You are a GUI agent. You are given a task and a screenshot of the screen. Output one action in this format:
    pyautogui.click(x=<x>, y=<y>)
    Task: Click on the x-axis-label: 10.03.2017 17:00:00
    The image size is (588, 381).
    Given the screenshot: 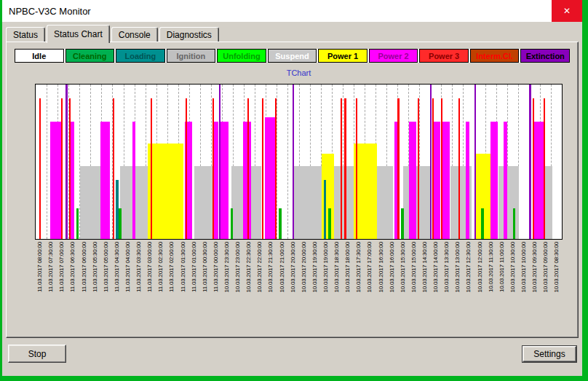 What is the action you would take?
    pyautogui.click(x=370, y=267)
    